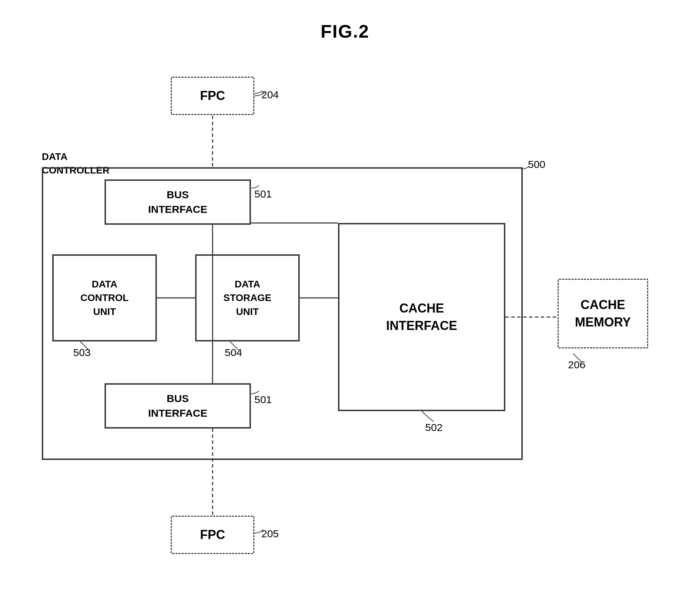 The height and width of the screenshot is (616, 690). Describe the element at coordinates (213, 535) in the screenshot. I see `fpc-bottom-label: FPC` at that location.